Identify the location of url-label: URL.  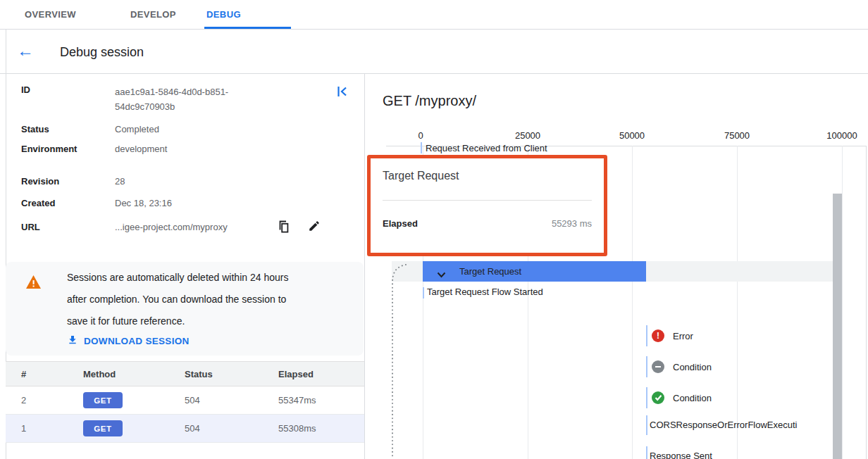
(31, 227).